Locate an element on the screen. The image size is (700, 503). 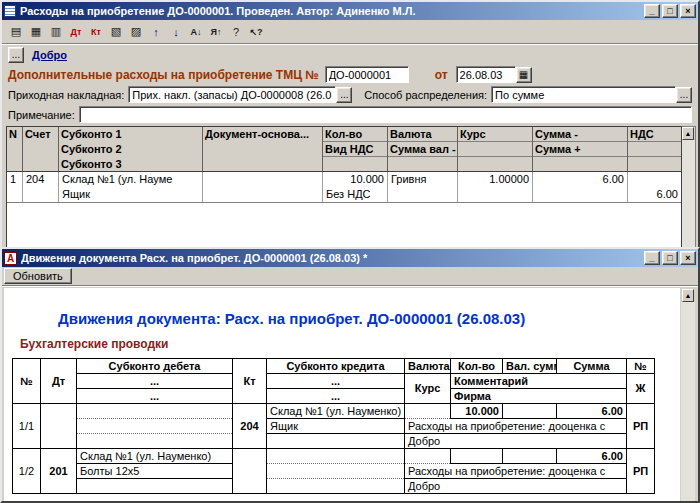
open-journal-button: ▤ is located at coordinates (16, 32).